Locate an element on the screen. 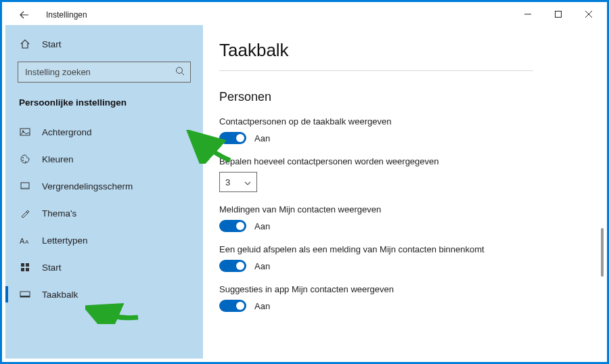  setting-sound: Een geluid afspelen als een melding van … is located at coordinates (397, 258).